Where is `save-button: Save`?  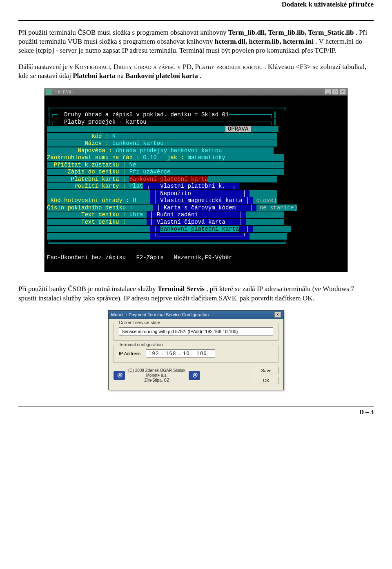 save-button: Save is located at coordinates (266, 371).